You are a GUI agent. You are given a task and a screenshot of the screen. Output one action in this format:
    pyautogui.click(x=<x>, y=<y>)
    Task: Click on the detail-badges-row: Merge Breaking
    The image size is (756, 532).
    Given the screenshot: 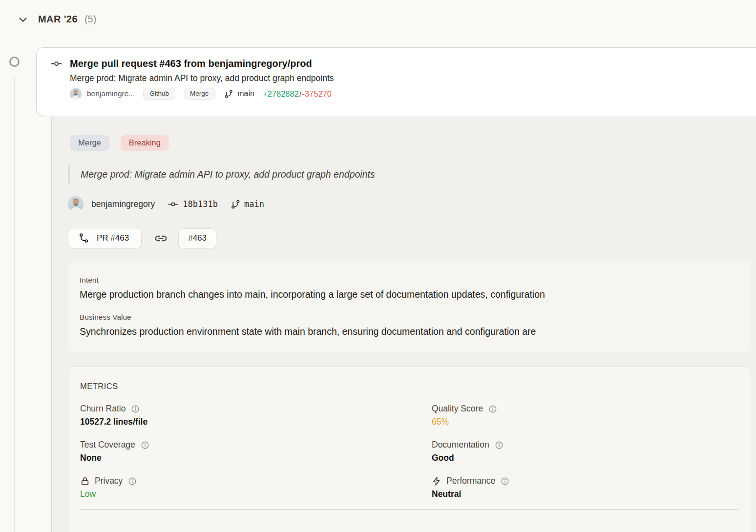 What is the action you would take?
    pyautogui.click(x=410, y=143)
    